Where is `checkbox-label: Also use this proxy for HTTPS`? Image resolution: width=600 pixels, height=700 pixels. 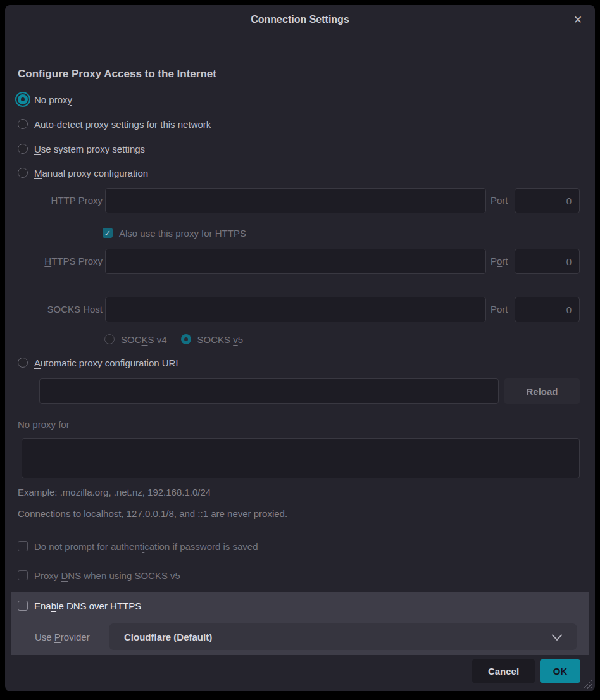 checkbox-label: Also use this proxy for HTTPS is located at coordinates (182, 233).